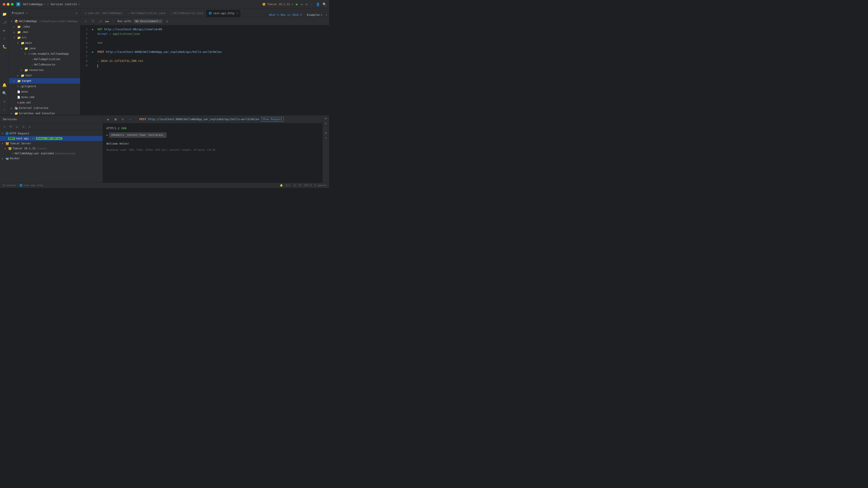  What do you see at coordinates (147, 13) in the screenshot?
I see `tab-hello-app: ☕ HelloApplication.java` at bounding box center [147, 13].